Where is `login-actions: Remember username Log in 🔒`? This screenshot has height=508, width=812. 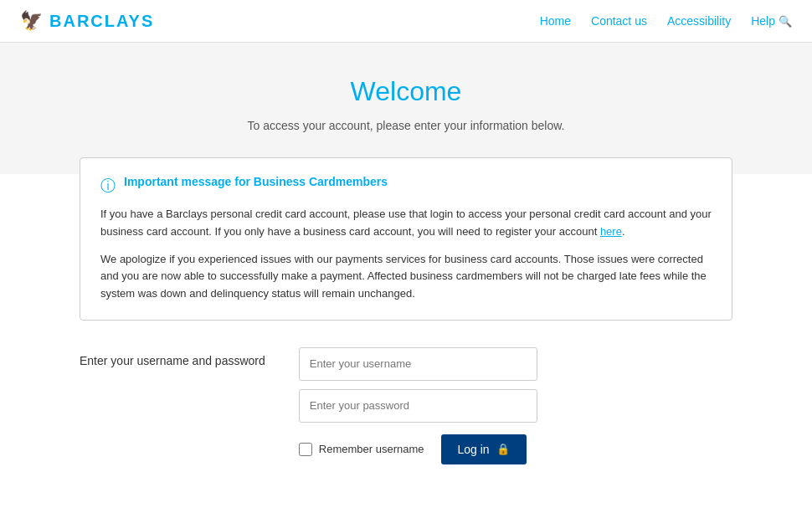 login-actions: Remember username Log in 🔒 is located at coordinates (419, 449).